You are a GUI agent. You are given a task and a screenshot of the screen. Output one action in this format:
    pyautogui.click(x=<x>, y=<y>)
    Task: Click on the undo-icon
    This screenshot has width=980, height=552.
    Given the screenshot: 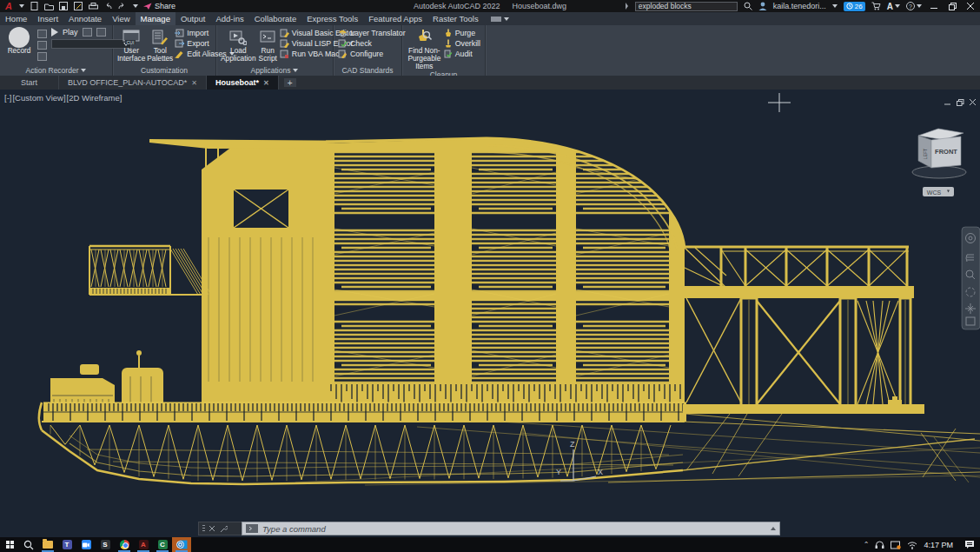 What is the action you would take?
    pyautogui.click(x=108, y=6)
    